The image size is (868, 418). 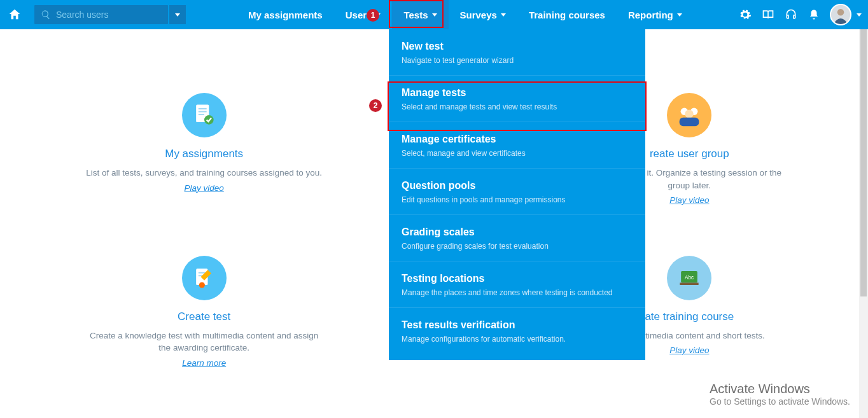 I want to click on dd-title: Manage tests, so click(x=517, y=93).